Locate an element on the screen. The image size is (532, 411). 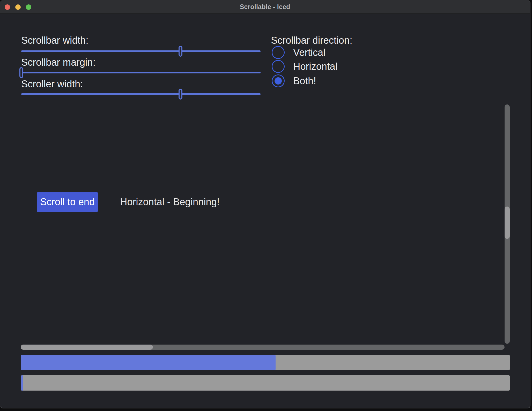
scroller-width-slider-handle is located at coordinates (181, 94).